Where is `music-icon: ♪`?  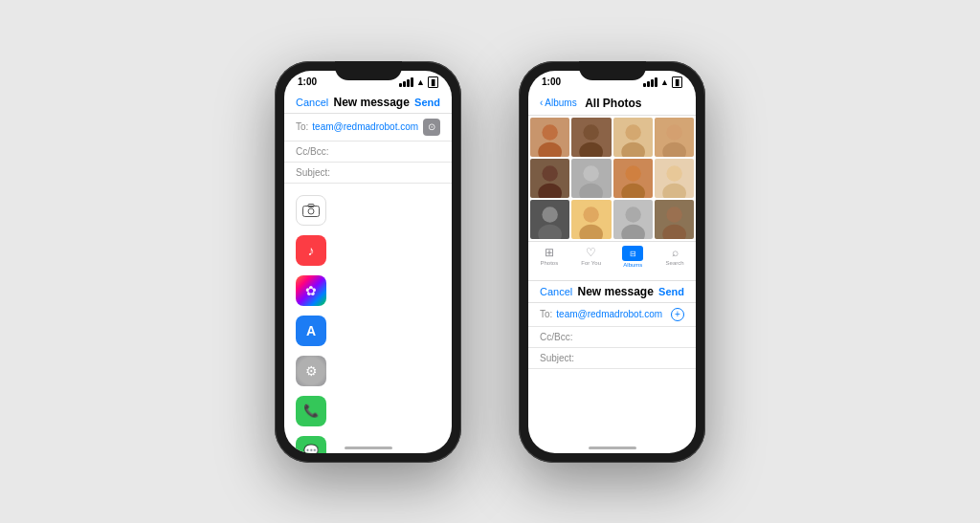
music-icon: ♪ is located at coordinates (311, 251).